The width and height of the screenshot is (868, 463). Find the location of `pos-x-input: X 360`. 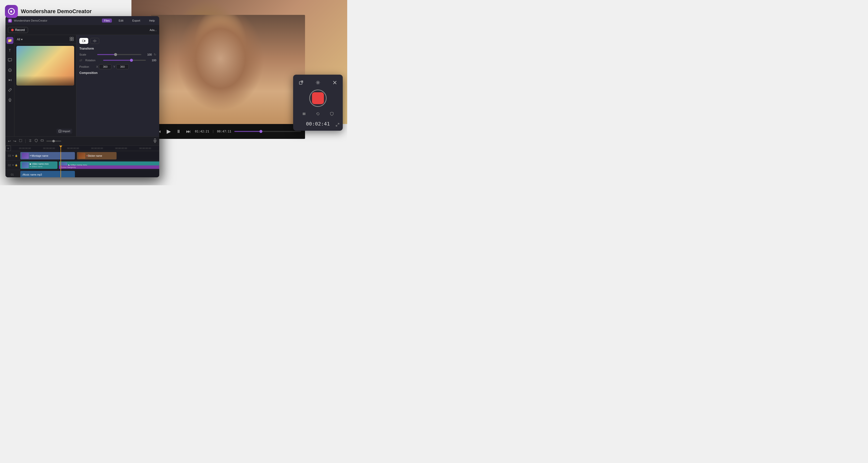

pos-x-input: X 360 is located at coordinates (104, 67).